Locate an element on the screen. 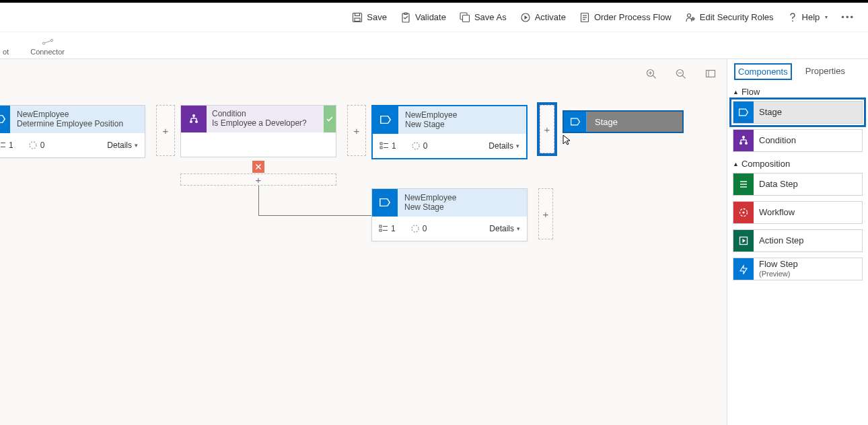 This screenshot has width=868, height=425. help-button: Help ▾ is located at coordinates (807, 17).